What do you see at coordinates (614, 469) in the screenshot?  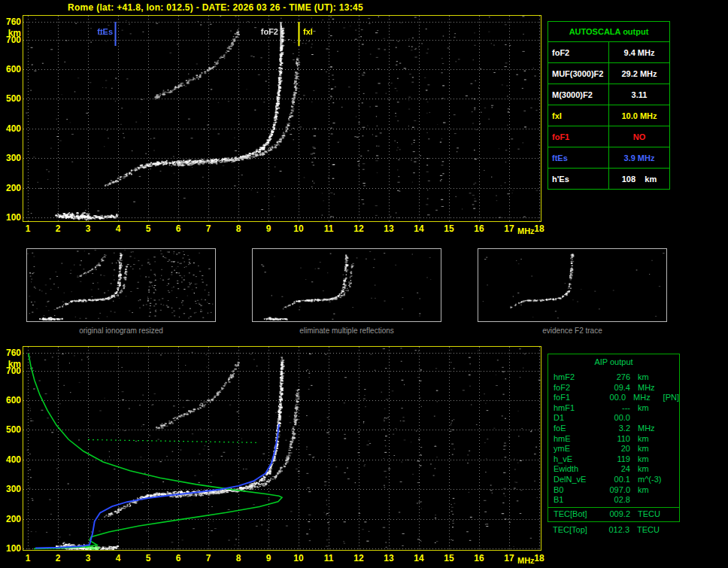 I see `aip-row-Ewidth: Ewidth24km` at bounding box center [614, 469].